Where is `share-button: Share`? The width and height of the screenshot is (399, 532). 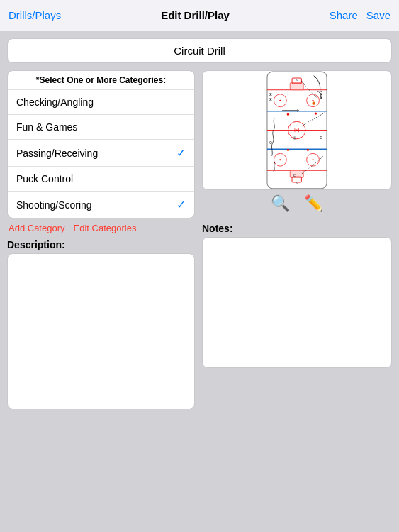 share-button: Share is located at coordinates (344, 16).